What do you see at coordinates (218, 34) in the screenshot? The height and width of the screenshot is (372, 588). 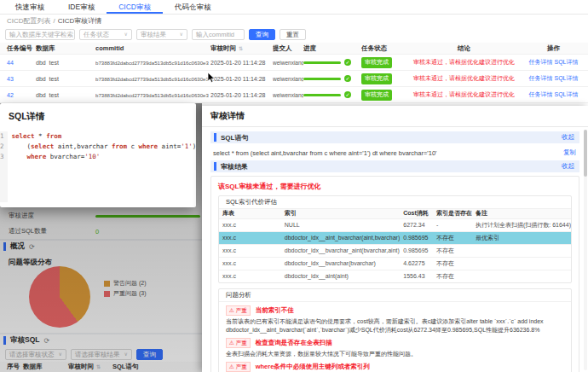 I see `commitid-input: 输入commitid` at bounding box center [218, 34].